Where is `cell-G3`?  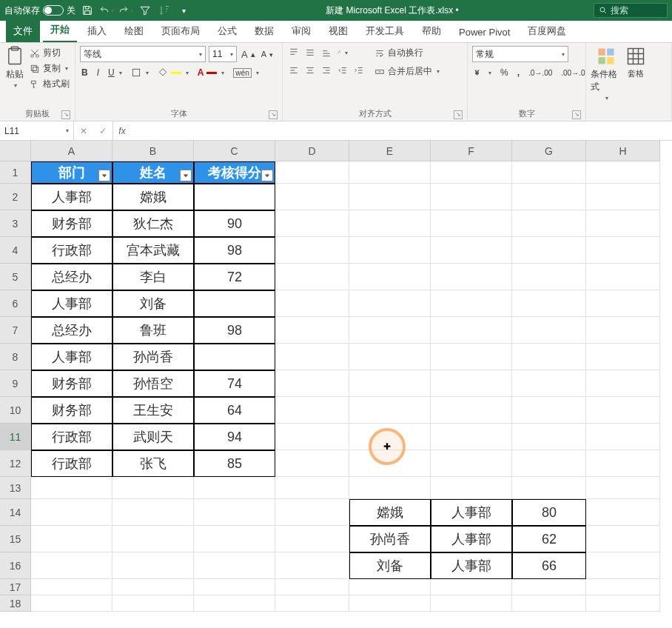 cell-G3 is located at coordinates (549, 224).